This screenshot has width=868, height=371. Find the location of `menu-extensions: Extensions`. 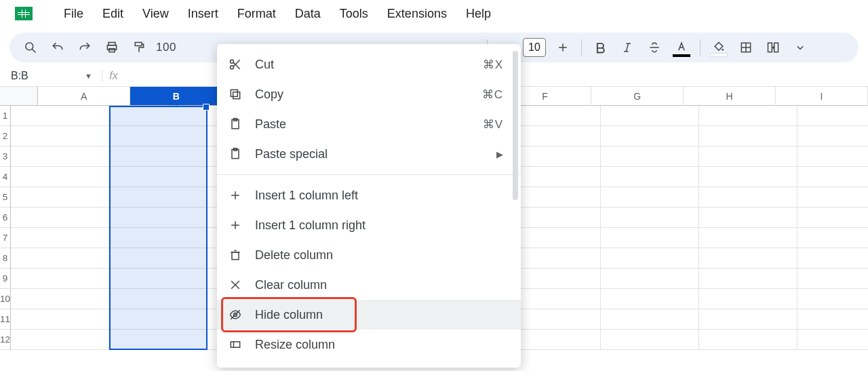

menu-extensions: Extensions is located at coordinates (417, 14).